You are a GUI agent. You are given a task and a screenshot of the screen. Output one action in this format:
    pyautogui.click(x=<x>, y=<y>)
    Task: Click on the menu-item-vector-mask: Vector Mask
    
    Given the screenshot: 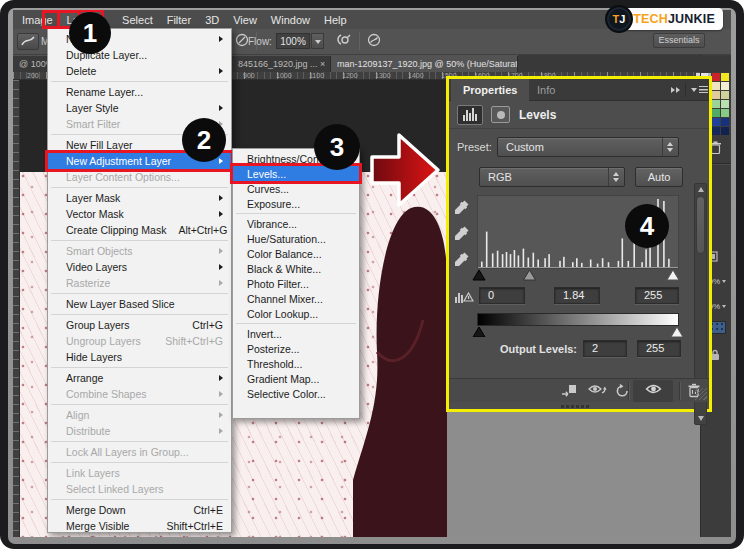 What is the action you would take?
    pyautogui.click(x=140, y=214)
    